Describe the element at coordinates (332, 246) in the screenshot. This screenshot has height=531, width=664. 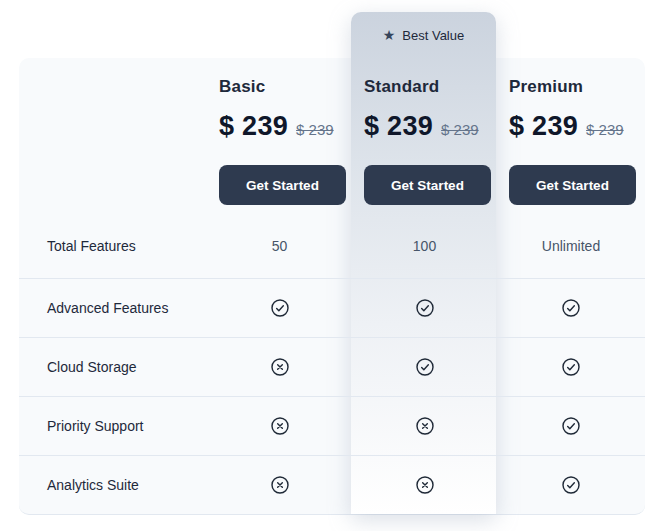
I see `feature-row-total-features: Total Features 50 100 Unlimited` at that location.